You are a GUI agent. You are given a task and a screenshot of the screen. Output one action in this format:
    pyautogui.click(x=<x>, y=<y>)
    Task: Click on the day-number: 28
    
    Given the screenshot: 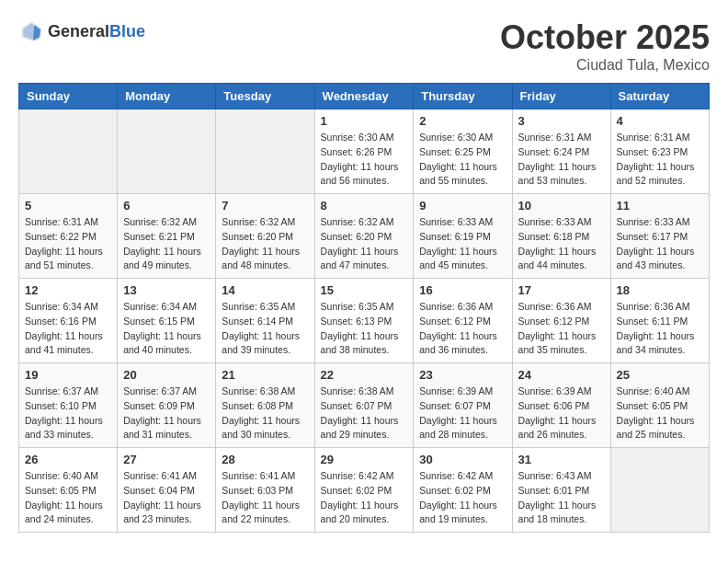 What is the action you would take?
    pyautogui.click(x=265, y=460)
    